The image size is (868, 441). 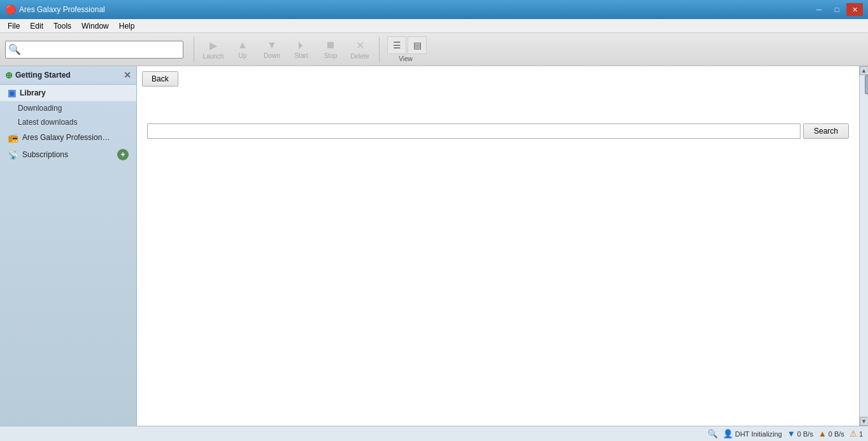 I want to click on scroll-up-arrow: ▲, so click(x=864, y=71).